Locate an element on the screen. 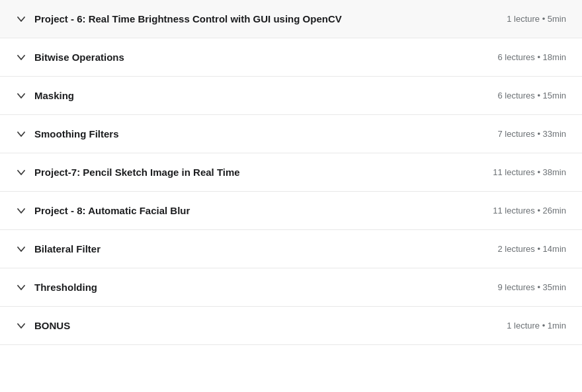 The image size is (582, 392). section-row-bonus: BONUS1 lecture • 1min is located at coordinates (291, 326).